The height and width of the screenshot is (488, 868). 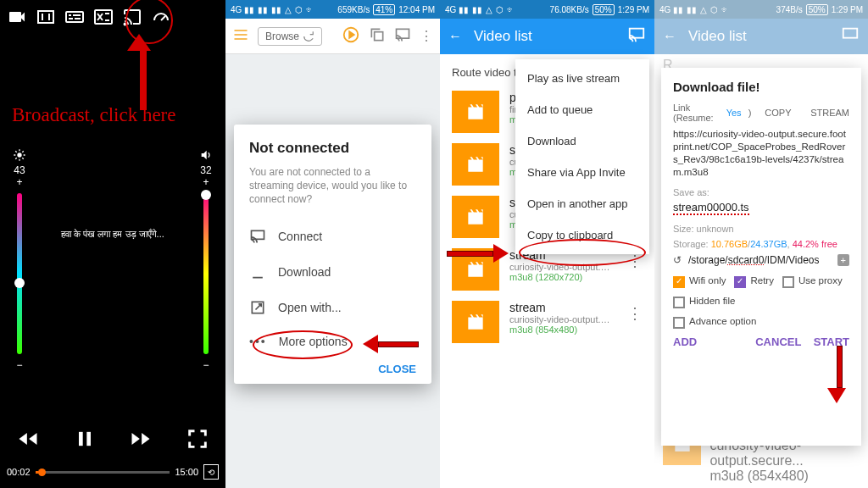 I want to click on subtitle-text: हवा के पंख लगा हम उड़ जाएँगे..., so click(x=113, y=234).